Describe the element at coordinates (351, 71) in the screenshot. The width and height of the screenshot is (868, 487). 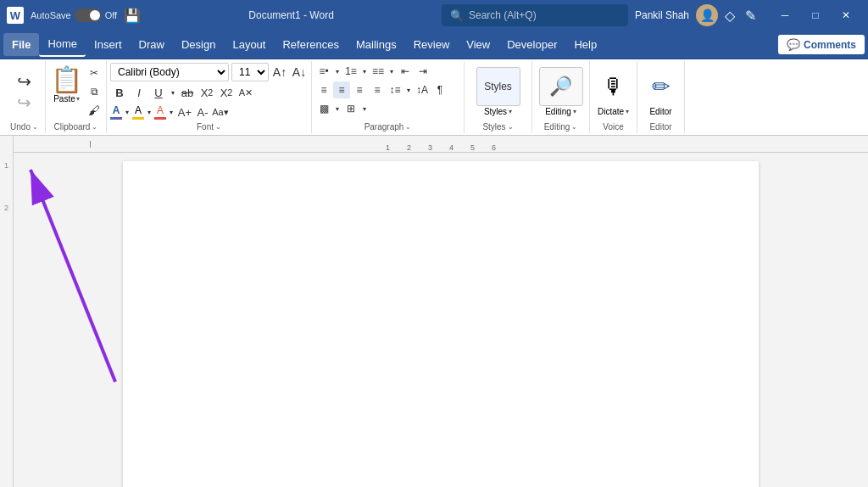
I see `numbering-button: 1≡` at that location.